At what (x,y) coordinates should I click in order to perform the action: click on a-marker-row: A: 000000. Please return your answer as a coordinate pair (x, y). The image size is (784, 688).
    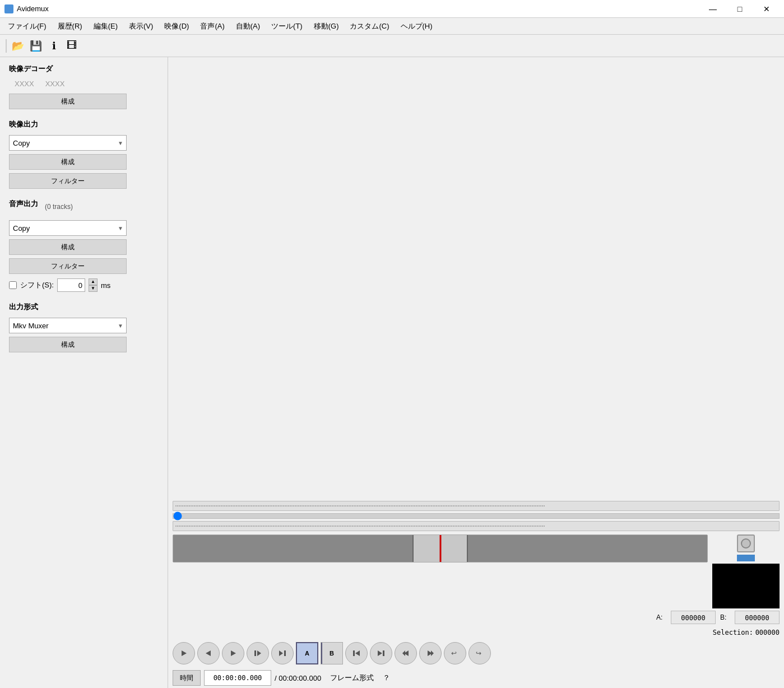
    Looking at the image, I should click on (686, 617).